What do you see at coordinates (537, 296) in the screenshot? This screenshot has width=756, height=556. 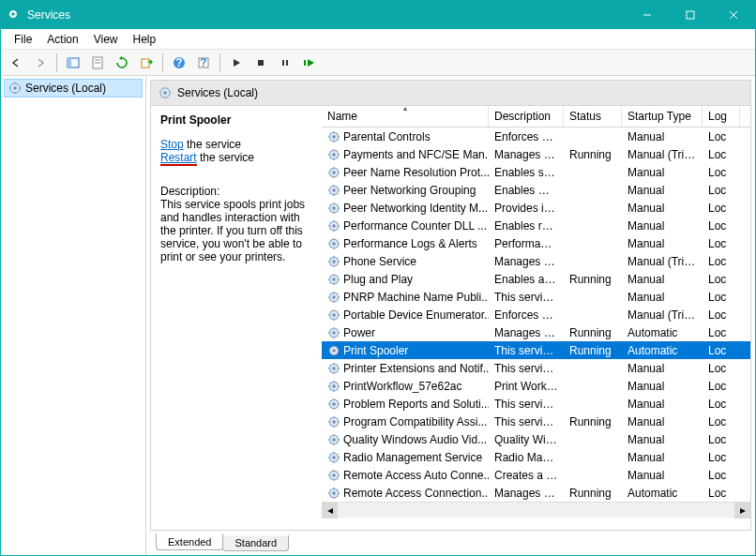 I see `service-row: PNRP Machine Name Publi...This service .…` at bounding box center [537, 296].